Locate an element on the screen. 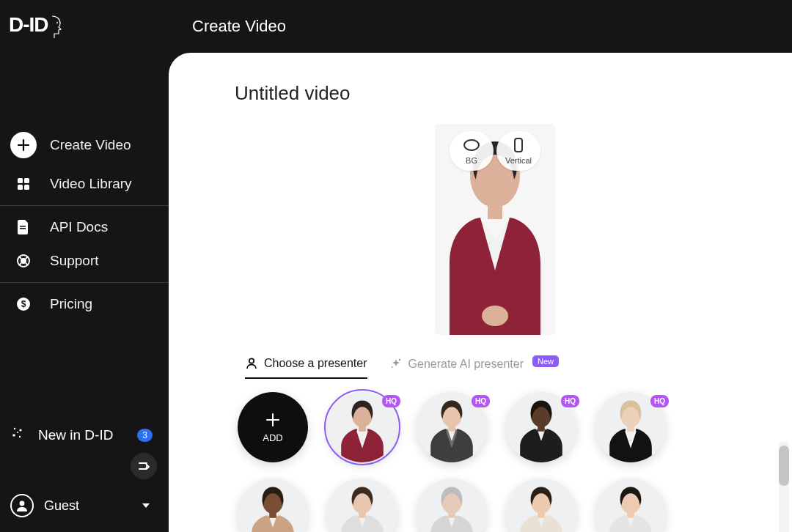  scrollbar is located at coordinates (784, 487).